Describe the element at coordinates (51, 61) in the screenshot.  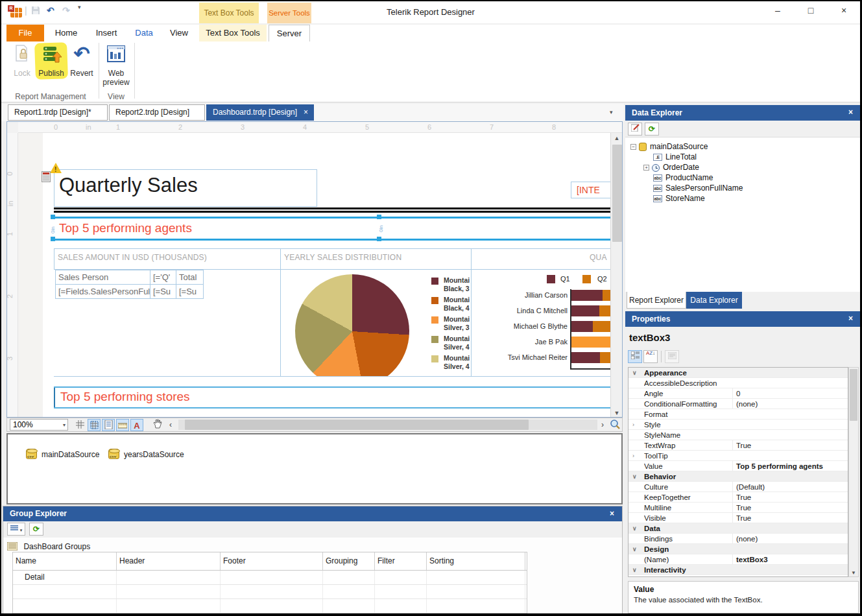
I see `publish-button: Publish` at that location.